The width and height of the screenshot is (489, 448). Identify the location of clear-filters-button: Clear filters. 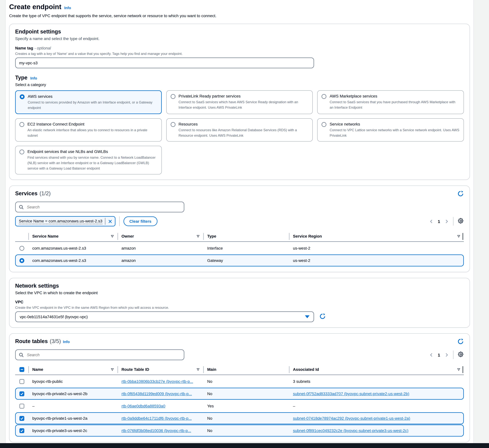
(140, 221).